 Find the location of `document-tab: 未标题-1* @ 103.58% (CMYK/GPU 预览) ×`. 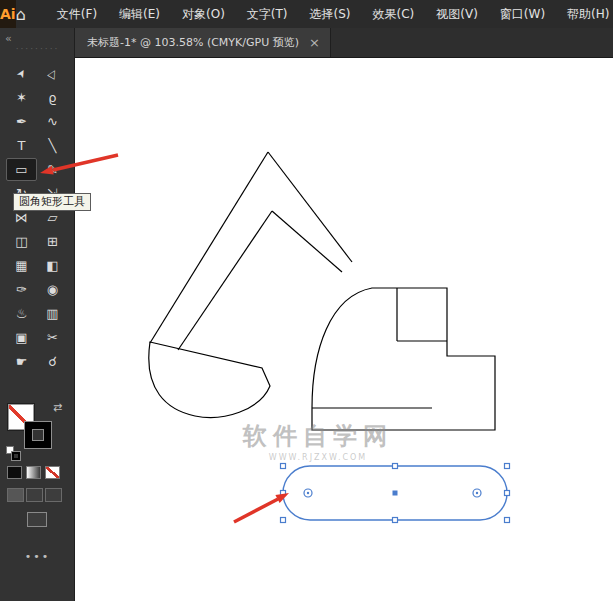

document-tab: 未标题-1* @ 103.58% (CMYK/GPU 预览) × is located at coordinates (203, 42).